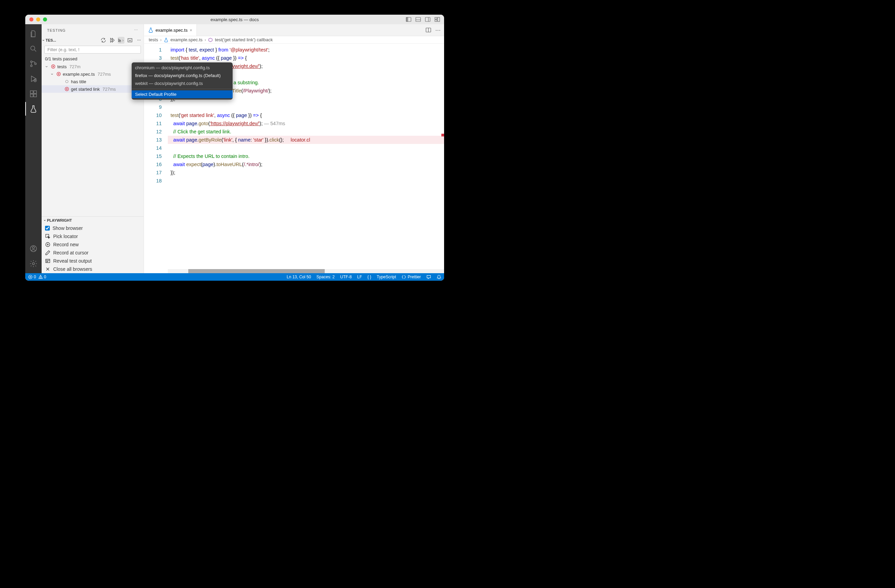 The width and height of the screenshot is (895, 588). I want to click on overview-ruler, so click(443, 156).